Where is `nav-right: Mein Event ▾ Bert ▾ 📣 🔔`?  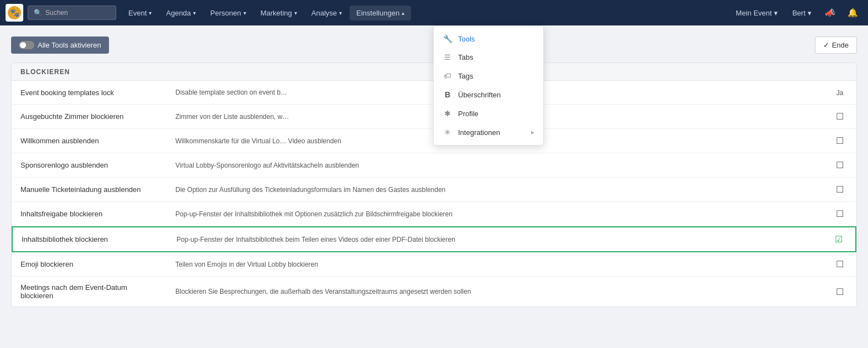
nav-right: Mein Event ▾ Bert ▾ 📣 🔔 is located at coordinates (797, 13).